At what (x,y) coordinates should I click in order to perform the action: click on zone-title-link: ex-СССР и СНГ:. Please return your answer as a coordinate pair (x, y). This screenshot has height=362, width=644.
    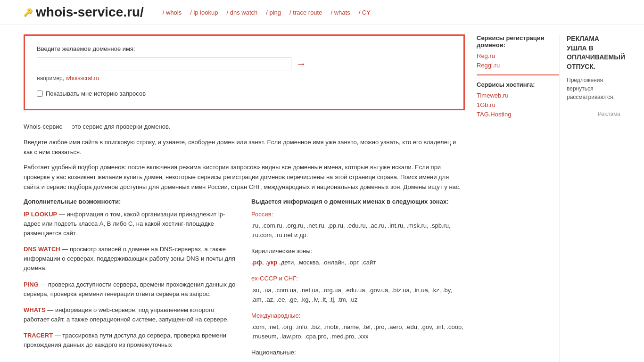
    Looking at the image, I should click on (274, 278).